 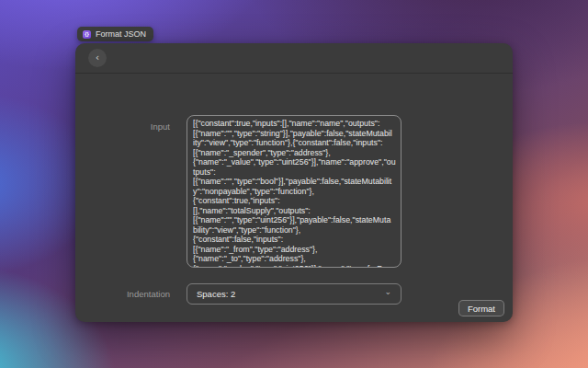 I want to click on window-tab-title: Format JSON, so click(x=121, y=34).